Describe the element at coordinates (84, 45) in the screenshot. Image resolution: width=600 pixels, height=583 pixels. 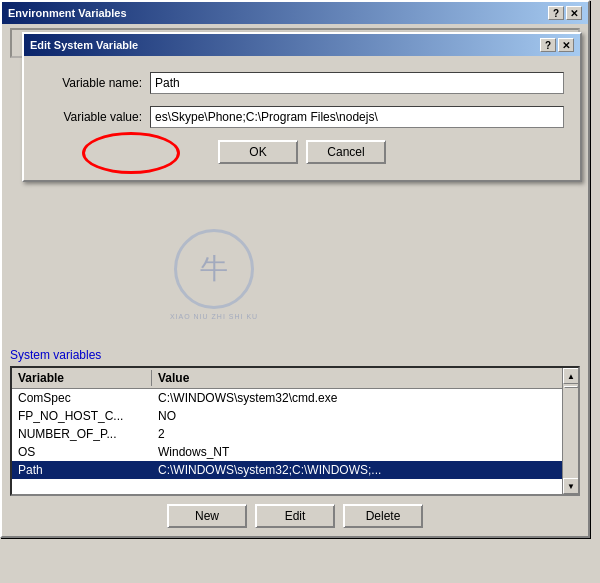
I see `inner-window-title: Edit System Variable` at that location.